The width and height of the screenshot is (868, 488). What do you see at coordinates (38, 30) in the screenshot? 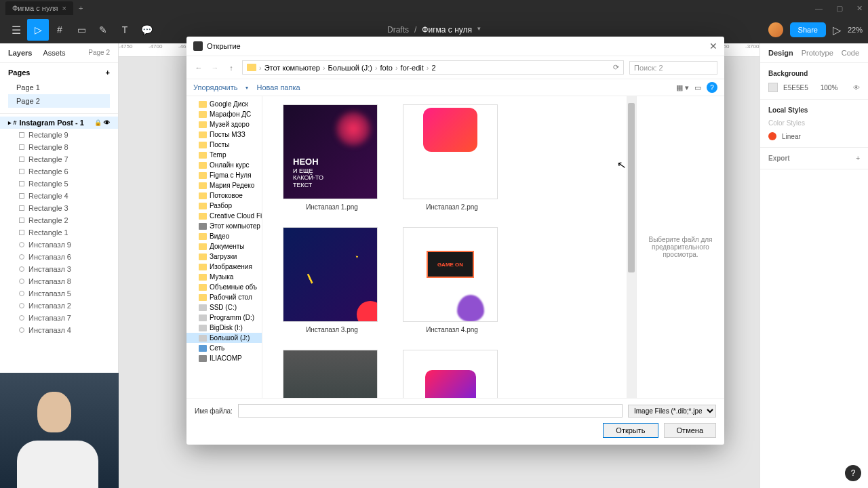
I see `move-tool: ▷` at bounding box center [38, 30].